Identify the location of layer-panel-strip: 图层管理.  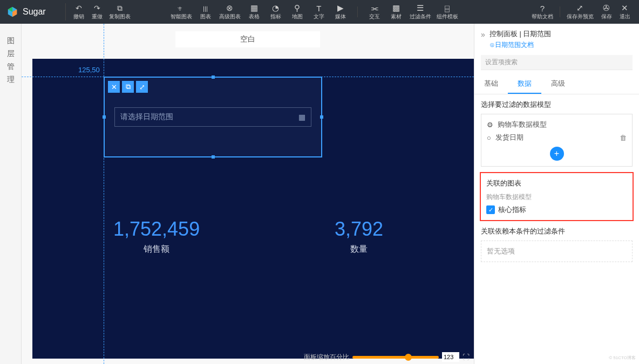
(11, 194).